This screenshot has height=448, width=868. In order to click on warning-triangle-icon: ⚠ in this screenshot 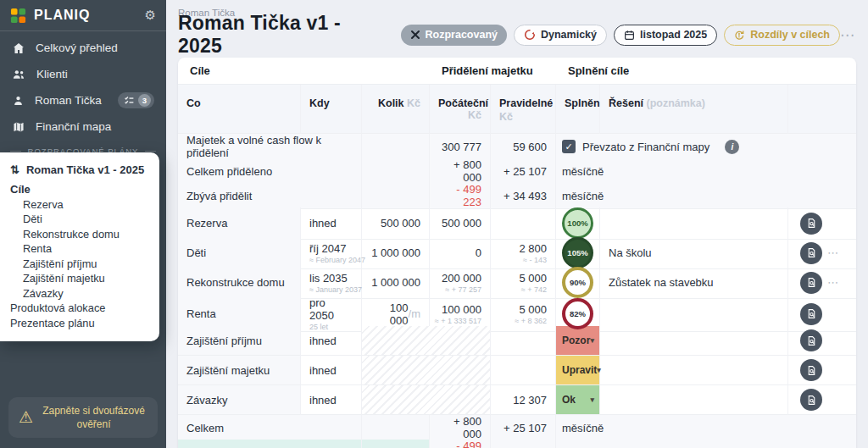, I will do `click(25, 417)`.